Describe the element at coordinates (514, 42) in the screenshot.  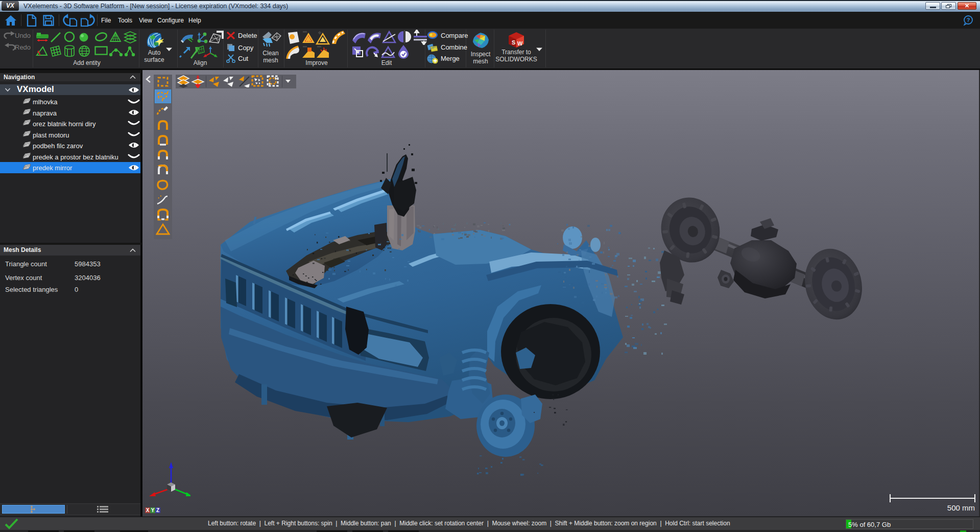
I see `svg-text: S` at that location.